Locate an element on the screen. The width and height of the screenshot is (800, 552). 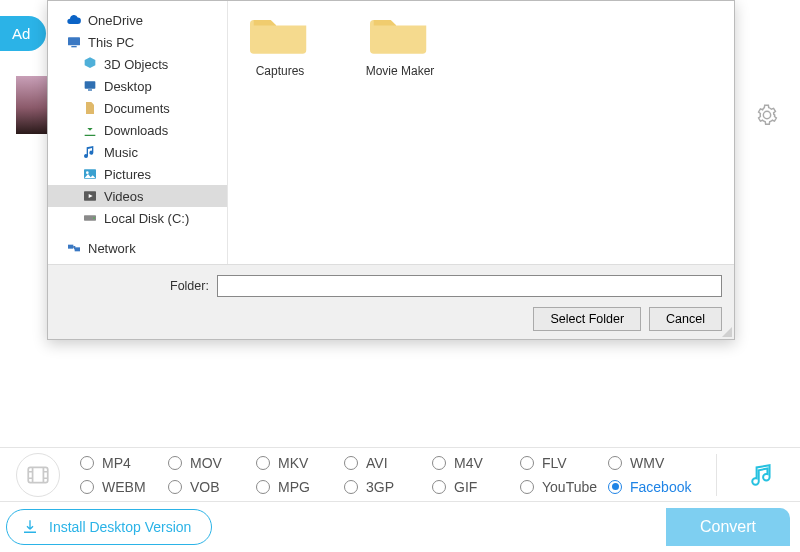
folder-icon is located at coordinates (280, 33).